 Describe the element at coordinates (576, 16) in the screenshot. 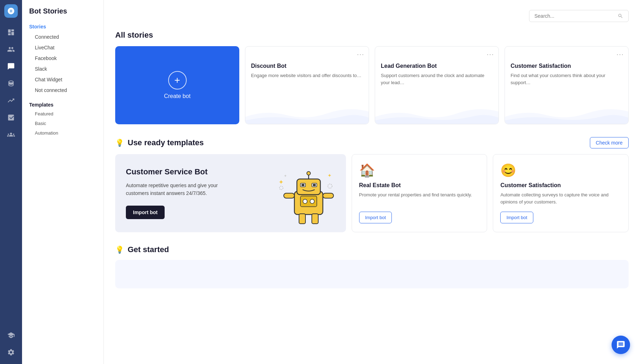

I see `search-input` at that location.